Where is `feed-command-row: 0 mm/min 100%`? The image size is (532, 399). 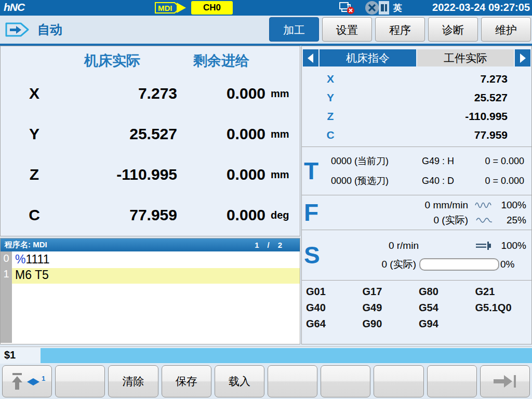
feed-command-row: 0 mm/min 100% is located at coordinates (430, 205).